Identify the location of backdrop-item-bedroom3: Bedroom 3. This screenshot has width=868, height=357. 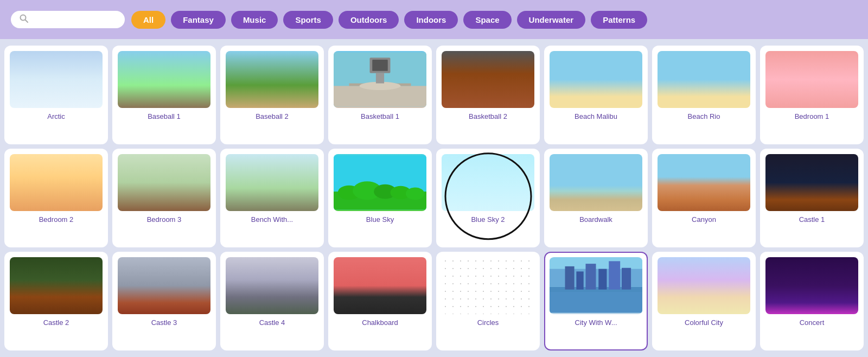
(164, 198).